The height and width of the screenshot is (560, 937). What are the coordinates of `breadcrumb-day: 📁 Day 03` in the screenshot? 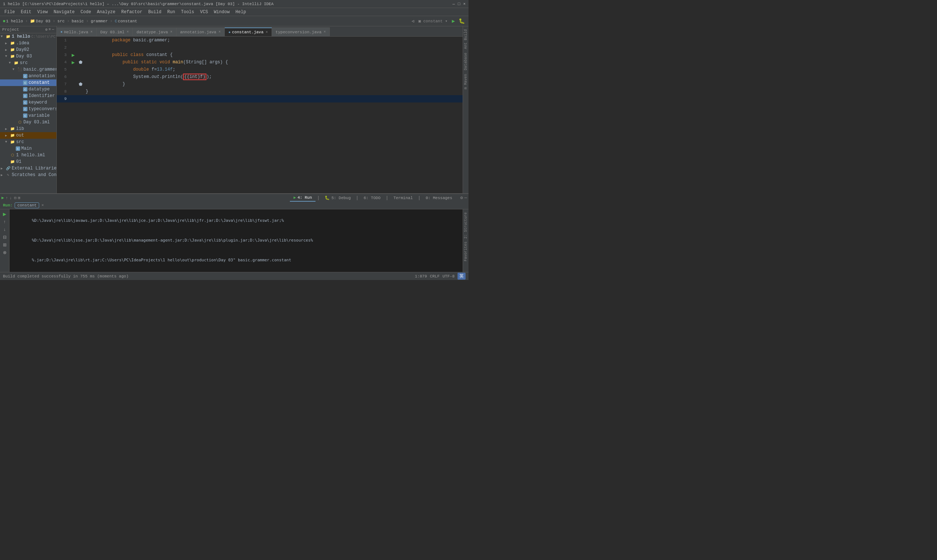 It's located at (40, 21).